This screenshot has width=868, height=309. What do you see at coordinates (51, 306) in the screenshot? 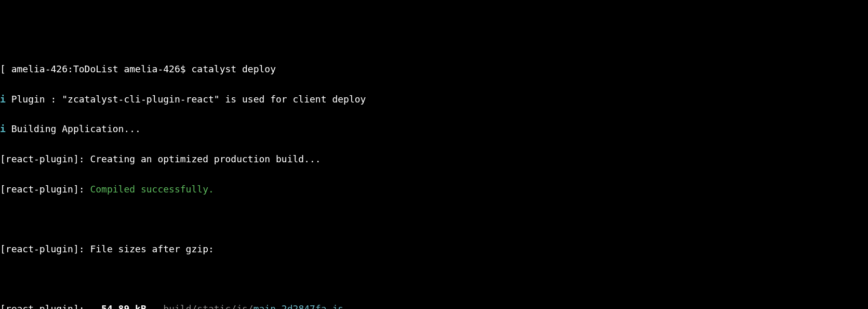
I see `file-prefix: [react-plugin]:` at bounding box center [51, 306].